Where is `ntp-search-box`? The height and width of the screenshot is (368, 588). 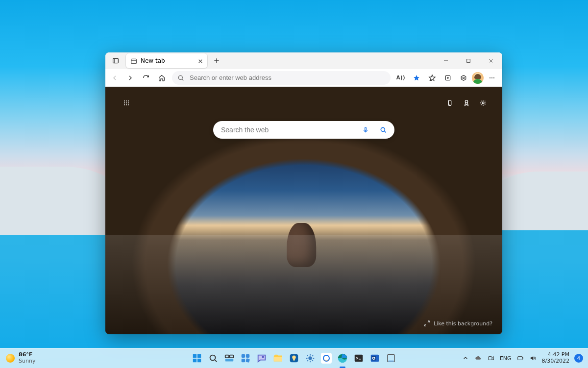 ntp-search-box is located at coordinates (304, 130).